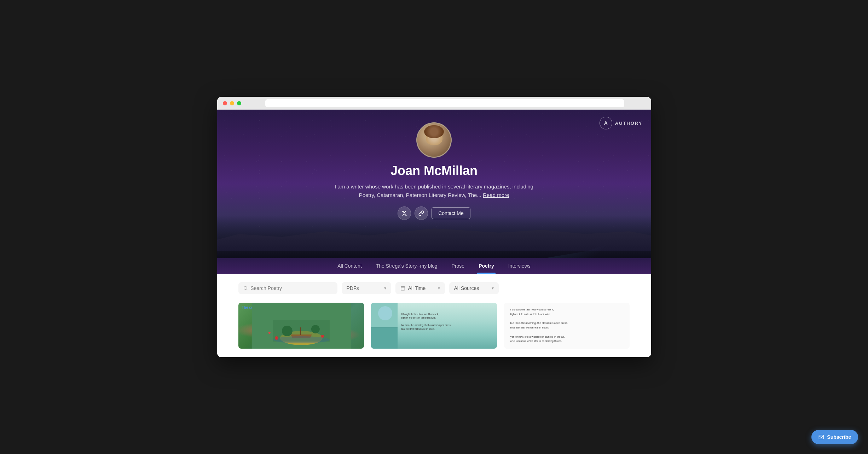 The width and height of the screenshot is (868, 454). I want to click on tab-prose: Prose, so click(458, 266).